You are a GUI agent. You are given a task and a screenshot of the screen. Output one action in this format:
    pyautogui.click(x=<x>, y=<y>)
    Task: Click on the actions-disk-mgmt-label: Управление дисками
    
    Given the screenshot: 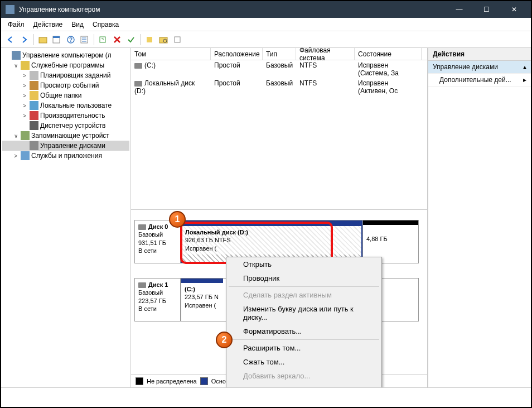 What is the action you would take?
    pyautogui.click(x=465, y=67)
    